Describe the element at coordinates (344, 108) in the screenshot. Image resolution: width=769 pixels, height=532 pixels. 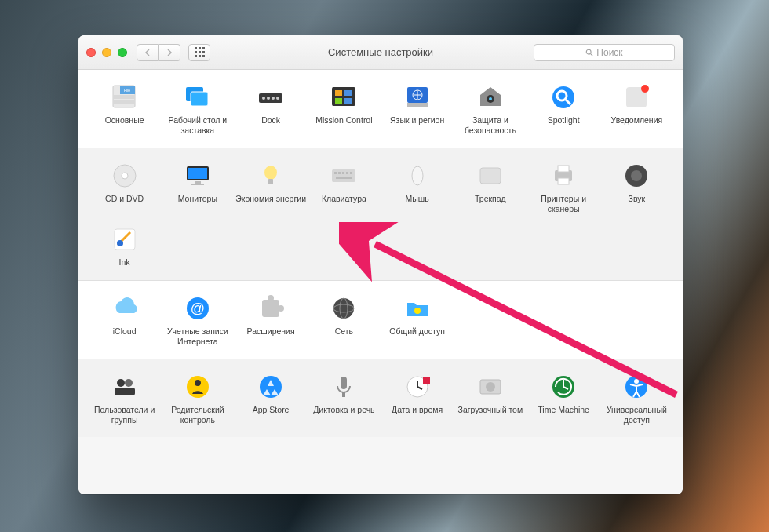
I see `pref-mission: Mission Control` at that location.